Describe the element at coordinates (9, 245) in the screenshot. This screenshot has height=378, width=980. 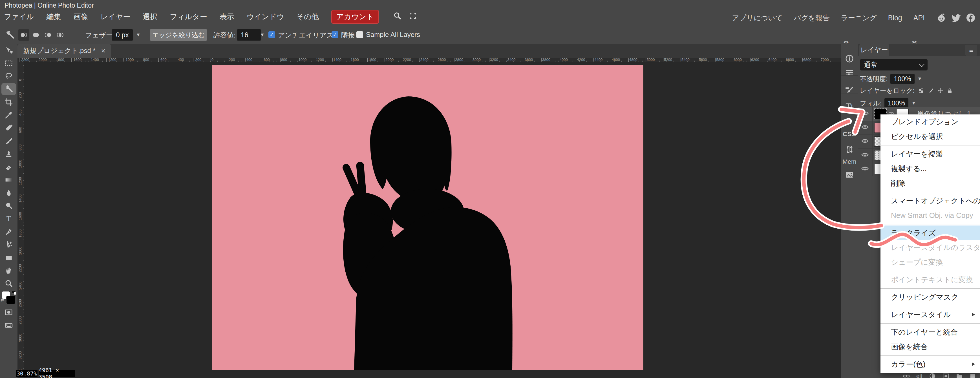
I see `path-select-tool` at that location.